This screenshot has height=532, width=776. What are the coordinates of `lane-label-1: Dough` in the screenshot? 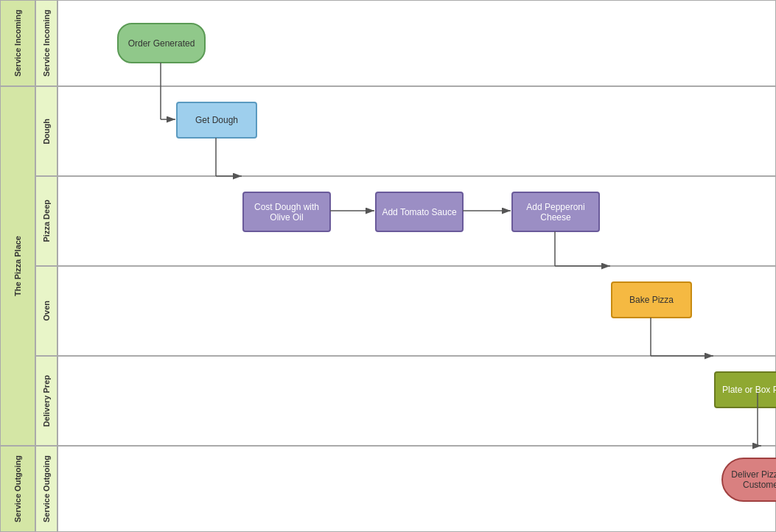 It's located at (46, 131).